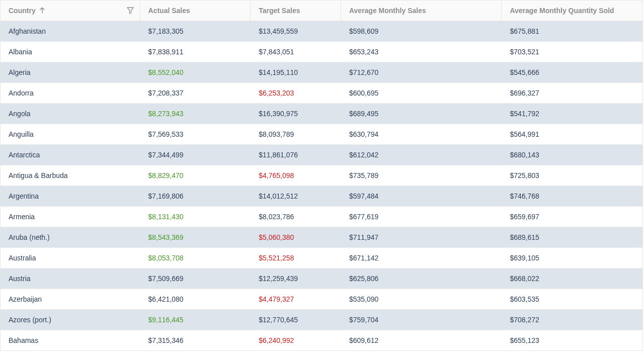  Describe the element at coordinates (70, 320) in the screenshot. I see `cell-country: Azores (port.)` at that location.